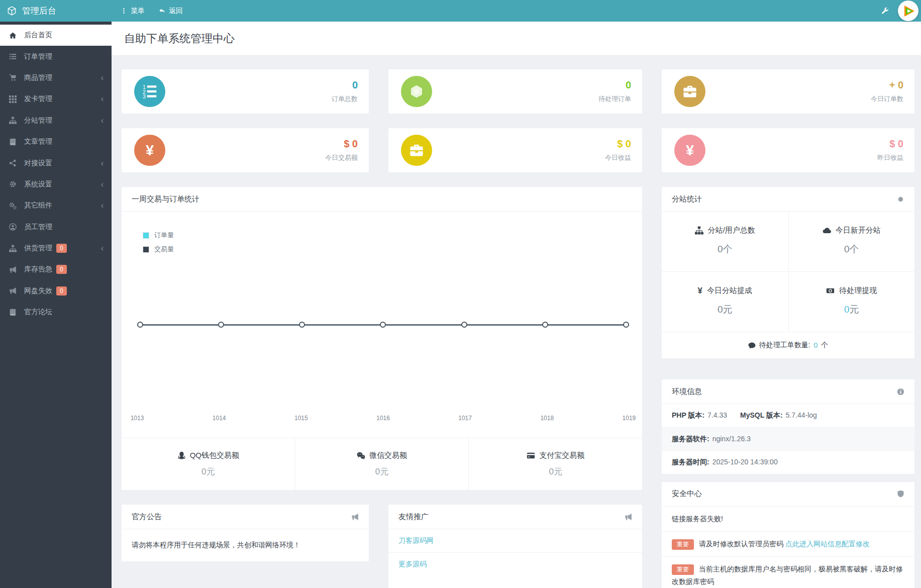 The image size is (921, 588). I want to click on sidebar: 后台首页 订单管理 商品管理 ‹ 发卡管理 ‹ 分站管理 ‹ 文章管理 对接设置…, so click(56, 305).